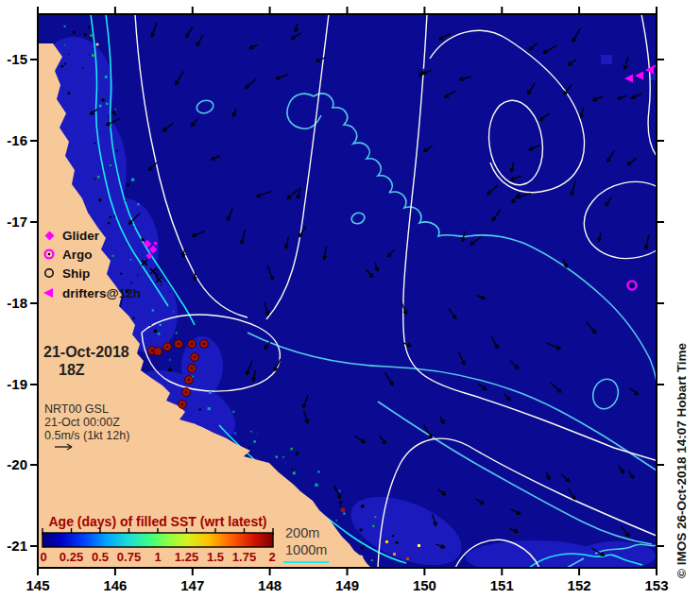  What do you see at coordinates (215, 557) in the screenshot?
I see `colorbar-tick-15: 1.5` at bounding box center [215, 557].